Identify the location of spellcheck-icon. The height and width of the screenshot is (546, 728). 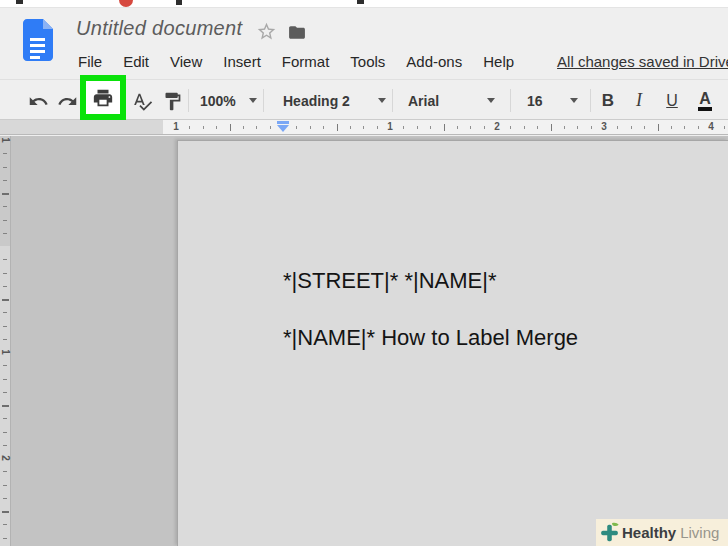
(142, 102).